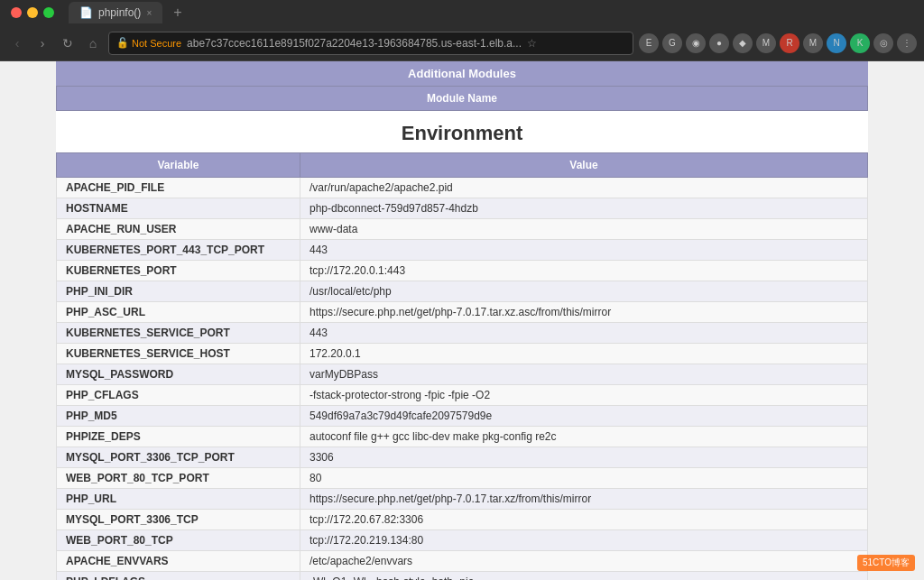 The width and height of the screenshot is (924, 580). What do you see at coordinates (585, 354) in the screenshot?
I see `env-variable-value: 172.20.0.1` at bounding box center [585, 354].